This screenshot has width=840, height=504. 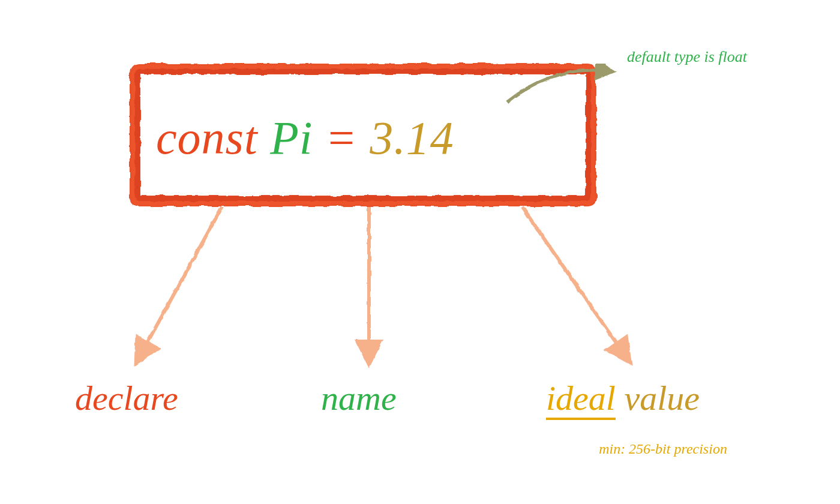 I want to click on code-line: const Pi = 3.14, so click(x=372, y=138).